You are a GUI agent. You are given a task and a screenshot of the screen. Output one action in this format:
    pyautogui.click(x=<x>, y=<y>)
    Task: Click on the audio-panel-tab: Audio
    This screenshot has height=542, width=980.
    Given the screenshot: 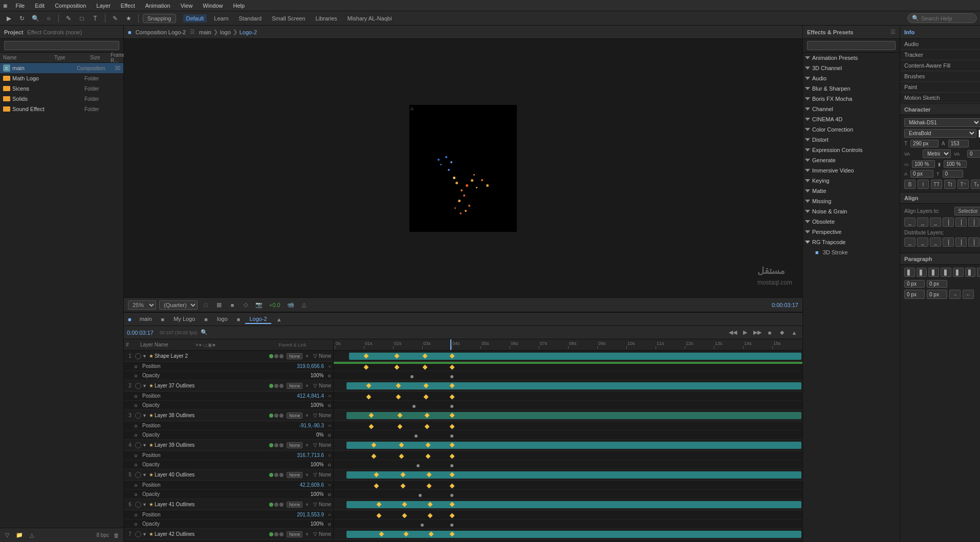 What is the action you would take?
    pyautogui.click(x=940, y=44)
    